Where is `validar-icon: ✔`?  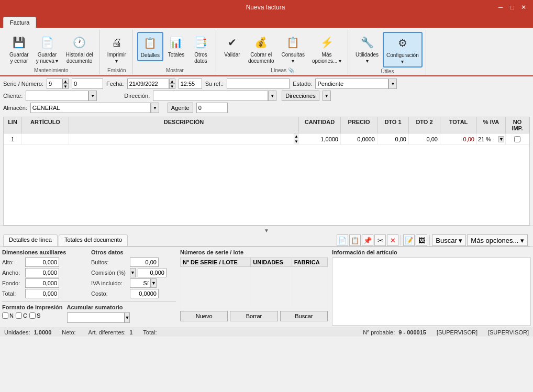
validar-icon: ✔ is located at coordinates (232, 42).